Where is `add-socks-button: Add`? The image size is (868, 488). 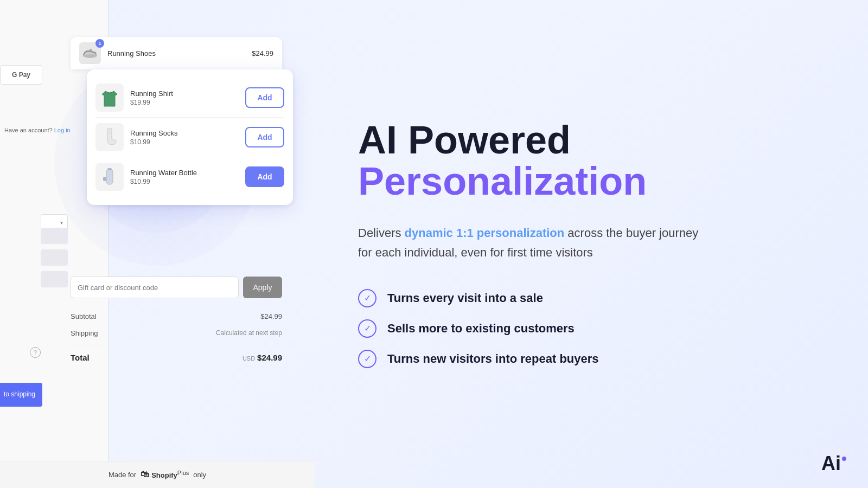
add-socks-button: Add is located at coordinates (265, 137).